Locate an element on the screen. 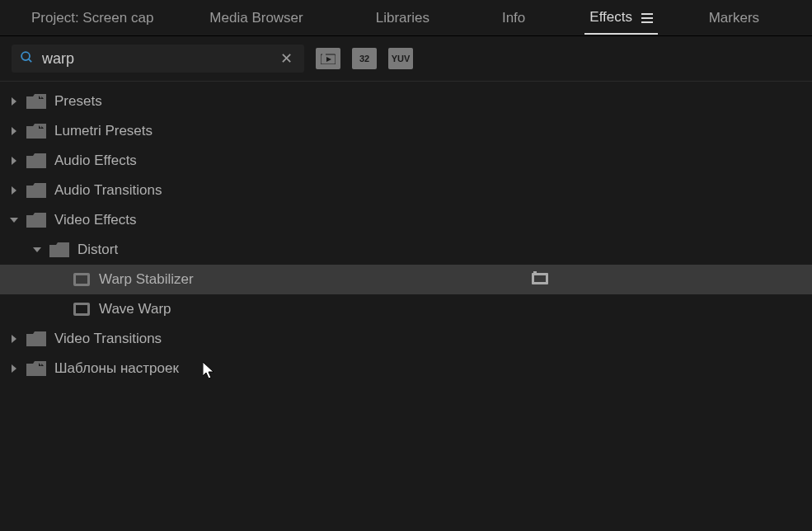  tab-markers: Markers is located at coordinates (734, 18).